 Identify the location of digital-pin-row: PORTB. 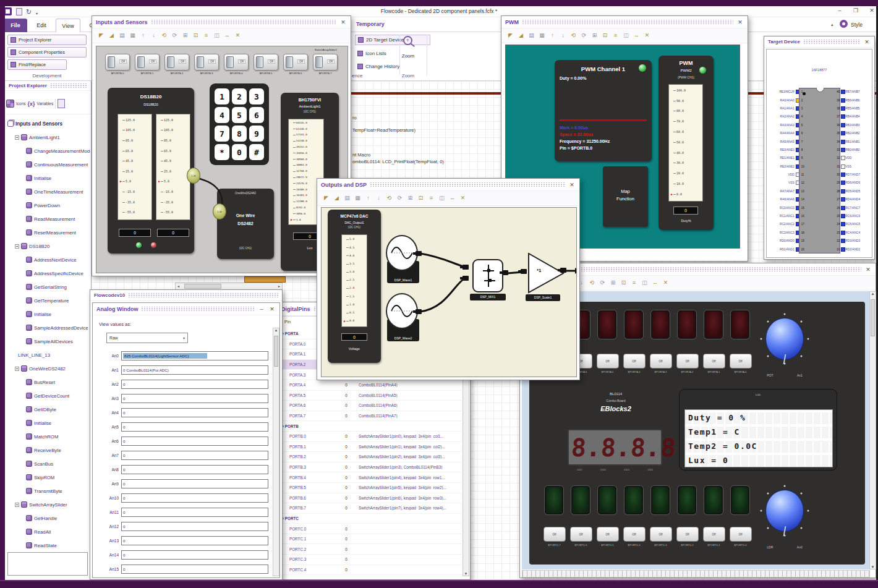
(371, 427).